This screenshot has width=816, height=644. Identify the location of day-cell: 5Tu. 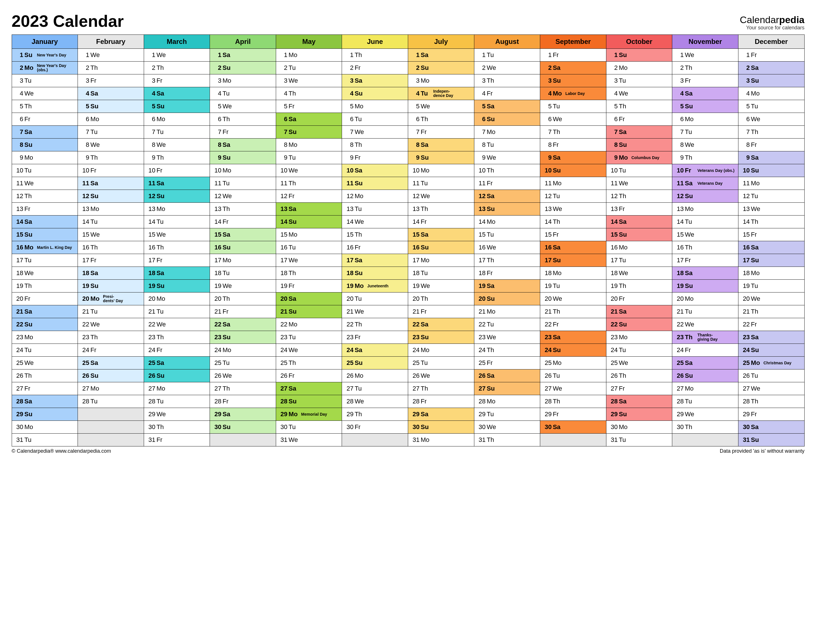
(771, 106).